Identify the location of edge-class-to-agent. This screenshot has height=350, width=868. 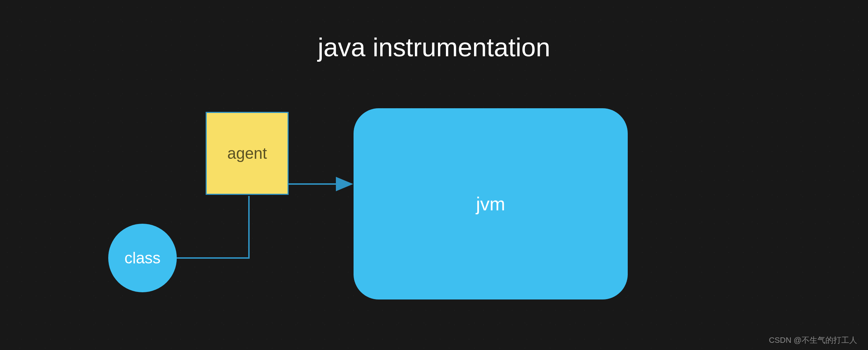
(213, 227).